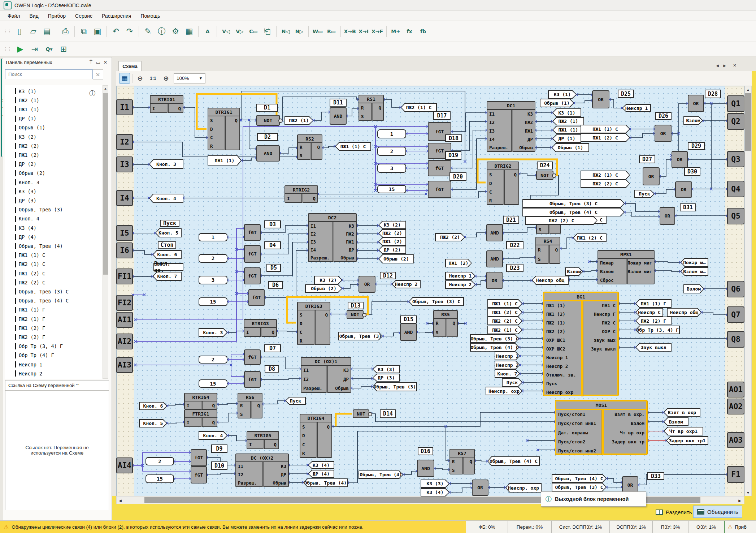  What do you see at coordinates (225, 160) in the screenshot?
I see `tsrc-ПЖ1 (1): ПЖ1 (1)` at bounding box center [225, 160].